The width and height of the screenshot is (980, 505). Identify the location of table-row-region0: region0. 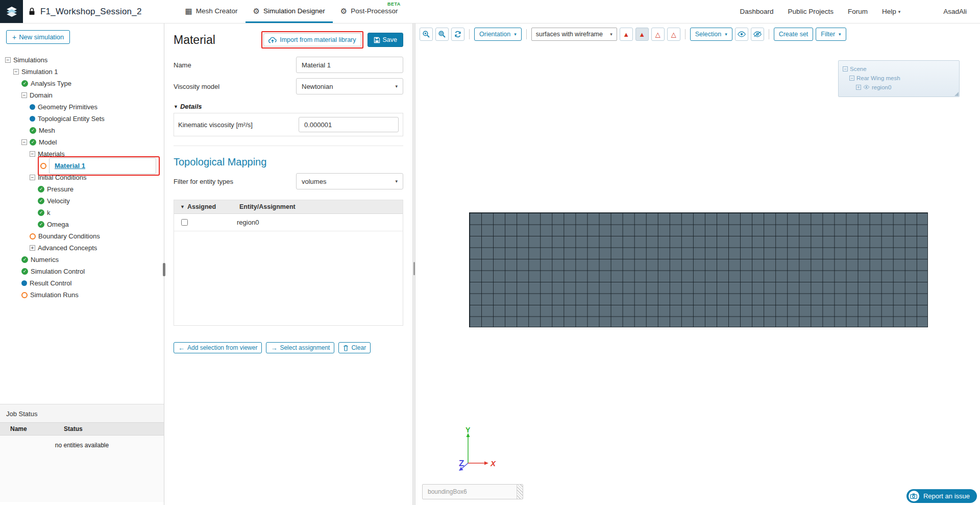
(288, 223).